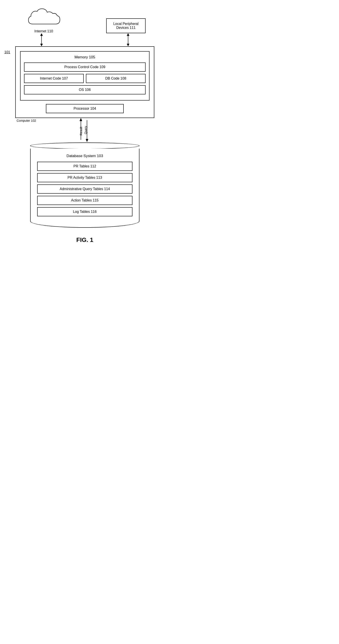 This screenshot has width=339, height=644. What do you see at coordinates (85, 40) in the screenshot?
I see `top-arrows` at bounding box center [85, 40].